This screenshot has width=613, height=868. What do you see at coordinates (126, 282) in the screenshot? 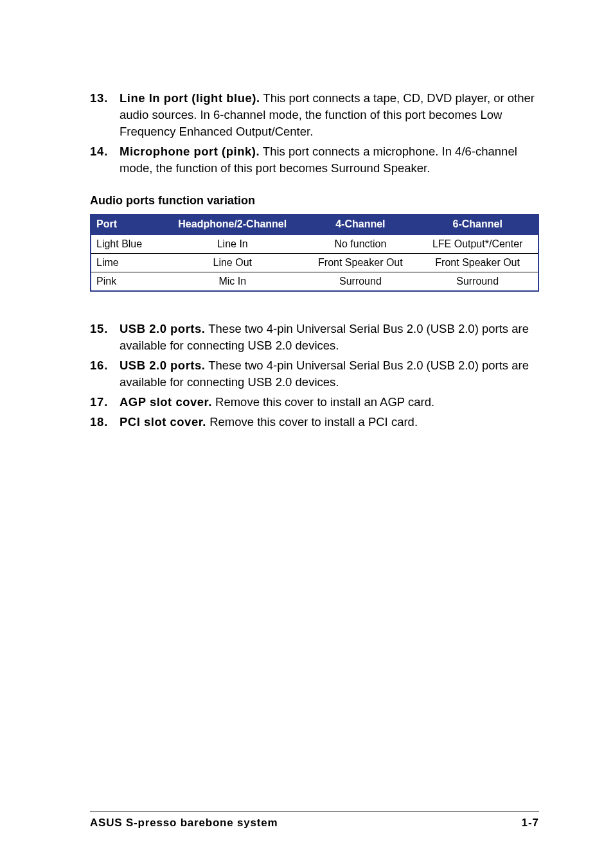
I see `table-cell: Pink` at bounding box center [126, 282].